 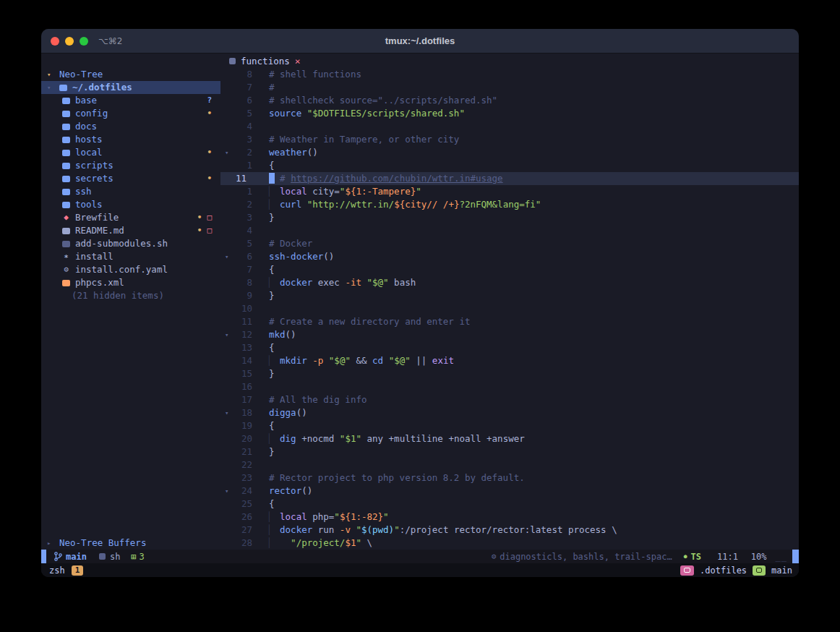 I want to click on code-line: 23# Rector project to php version 8.2 by…, so click(x=510, y=478).